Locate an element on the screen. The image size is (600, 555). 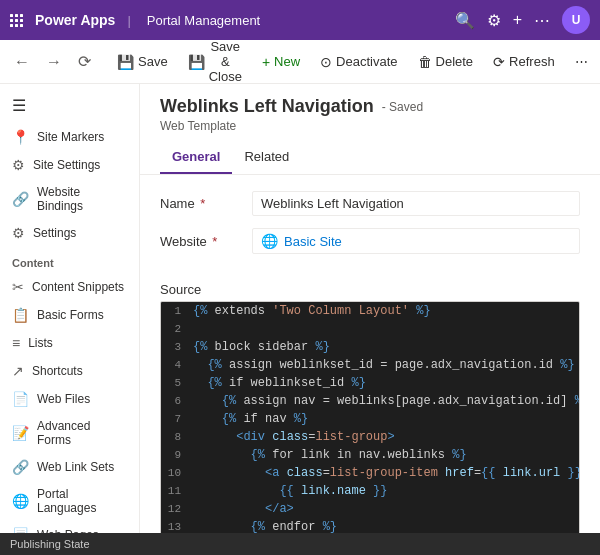
website-bindings-icon: 🔗 is located at coordinates (20, 199).